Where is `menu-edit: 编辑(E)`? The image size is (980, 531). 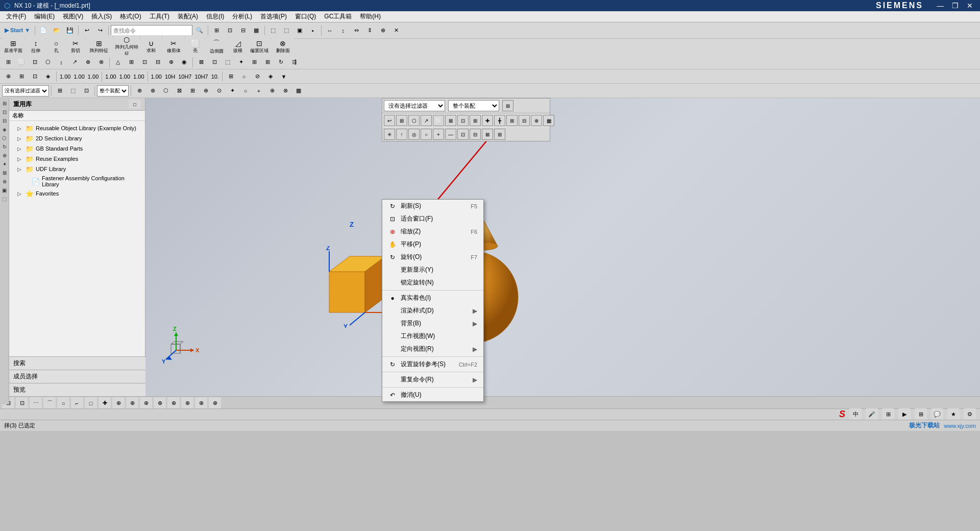
menu-edit: 编辑(E) is located at coordinates (44, 16).